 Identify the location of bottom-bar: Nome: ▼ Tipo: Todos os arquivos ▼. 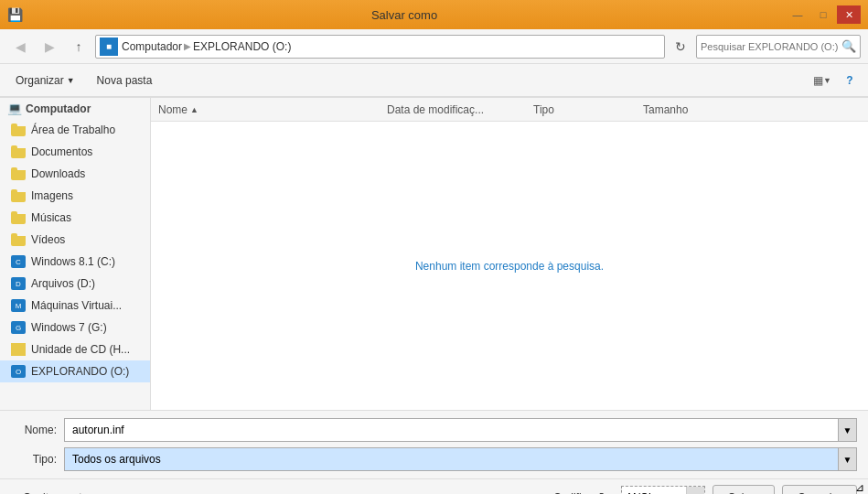
(434, 445).